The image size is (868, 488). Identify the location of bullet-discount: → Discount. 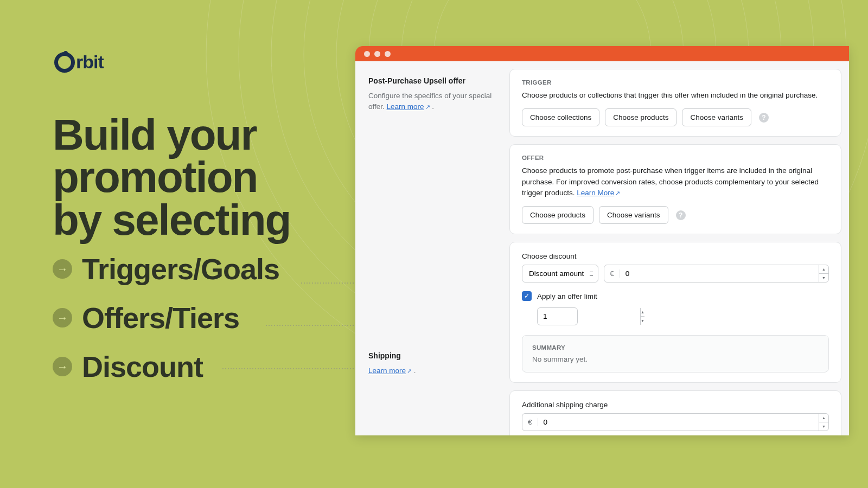
(166, 367).